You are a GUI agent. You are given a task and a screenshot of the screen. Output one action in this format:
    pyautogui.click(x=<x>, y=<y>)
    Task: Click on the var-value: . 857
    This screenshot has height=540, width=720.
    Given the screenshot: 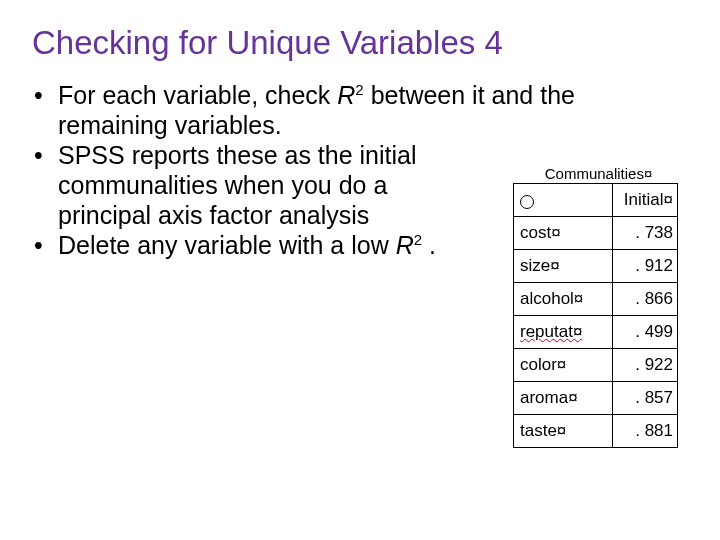 What is the action you would take?
    pyautogui.click(x=646, y=398)
    